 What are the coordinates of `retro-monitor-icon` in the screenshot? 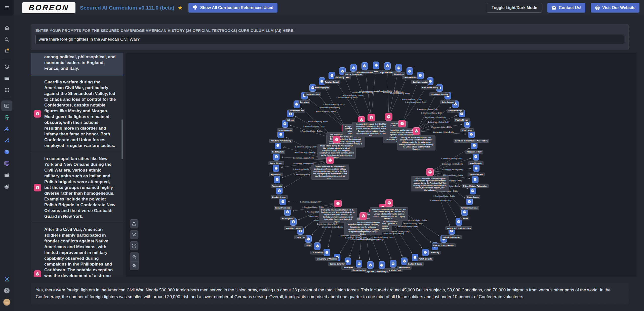 It's located at (7, 164).